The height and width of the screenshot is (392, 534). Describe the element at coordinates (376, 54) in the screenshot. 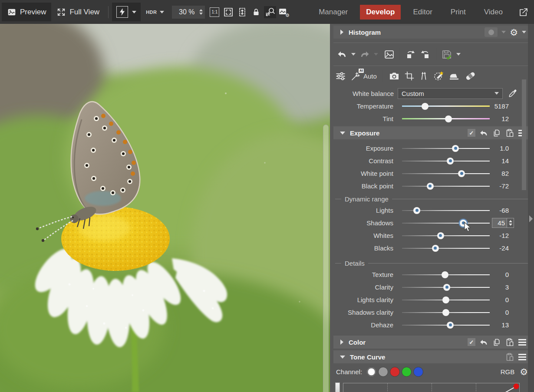

I see `redo-caret-icon` at that location.